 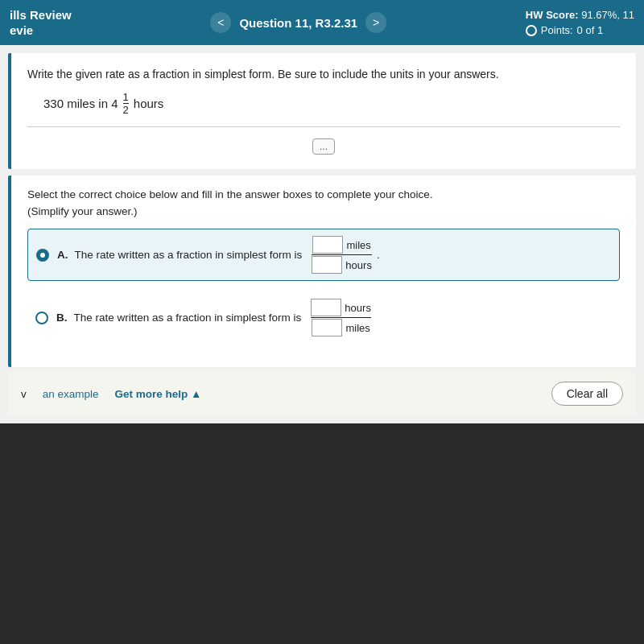 What do you see at coordinates (327, 265) in the screenshot?
I see `answer-box-a-bottom` at bounding box center [327, 265].